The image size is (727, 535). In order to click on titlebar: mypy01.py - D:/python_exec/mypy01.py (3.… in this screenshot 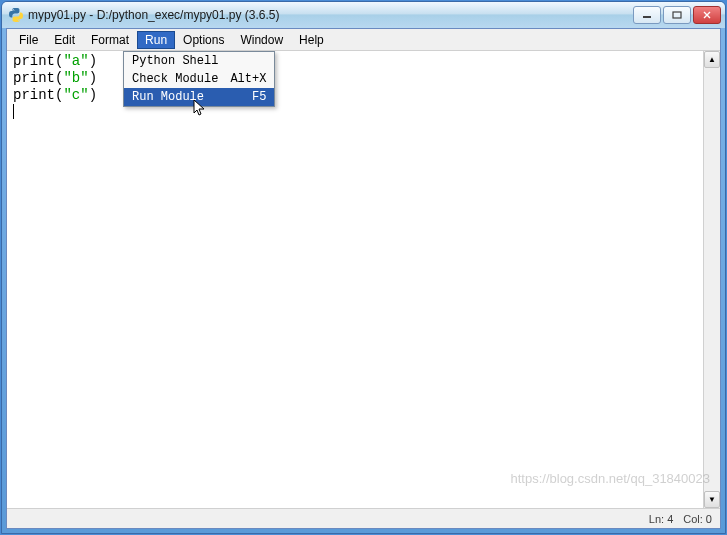, I will do `click(364, 15)`.